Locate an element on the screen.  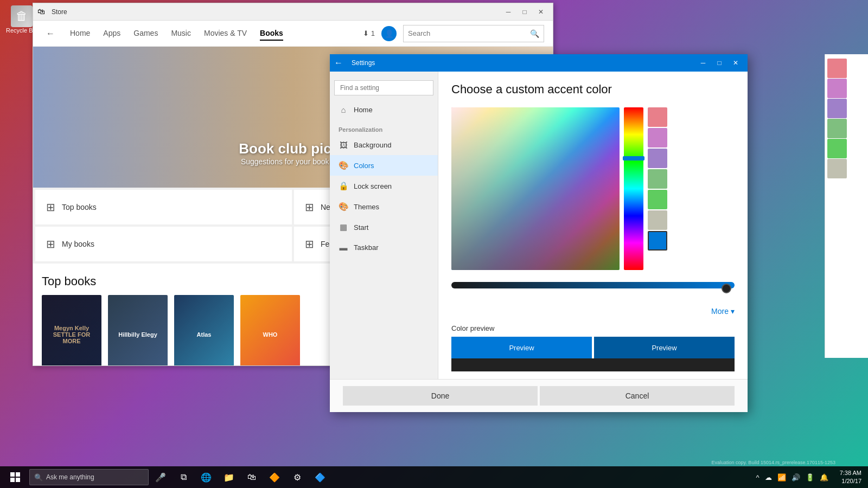
store-close-button: ✕ is located at coordinates (541, 12).